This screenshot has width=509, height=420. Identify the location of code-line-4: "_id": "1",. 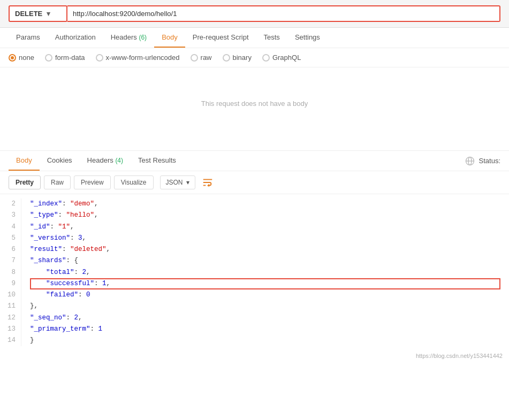
(265, 227).